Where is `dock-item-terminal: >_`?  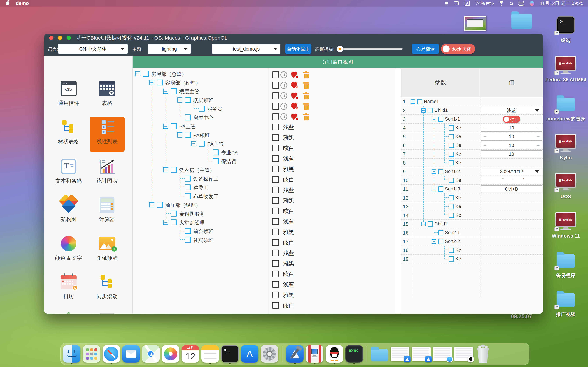 dock-item-terminal: >_ is located at coordinates (230, 354).